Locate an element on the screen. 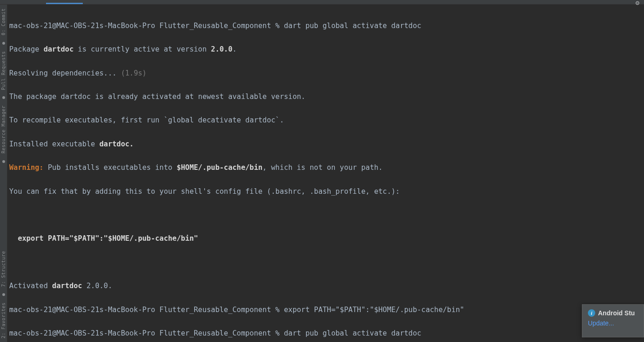 This screenshot has width=644, height=342. terminal-line: Resolving dependencies... (1.9s) is located at coordinates (327, 74).